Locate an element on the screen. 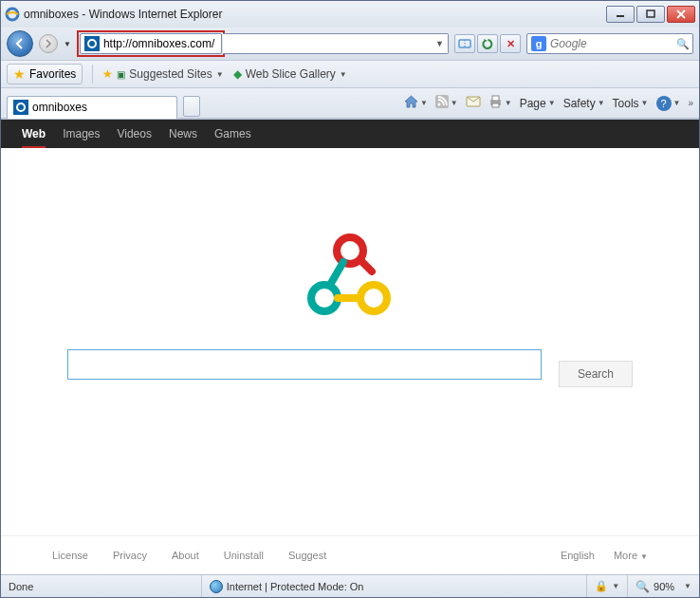 This screenshot has width=700, height=598. tools-menu: Tools▼ is located at coordinates (631, 103).